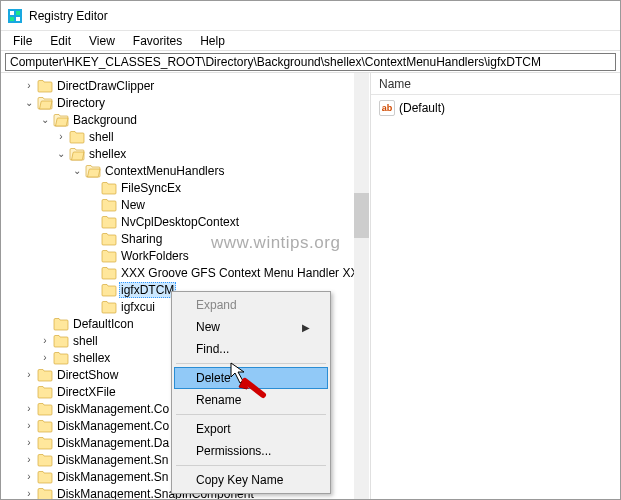 The height and width of the screenshot is (500, 621). What do you see at coordinates (240, 273) in the screenshot?
I see `tree-node: XXX Groove GFS Context Menu Handler XX` at bounding box center [240, 273].